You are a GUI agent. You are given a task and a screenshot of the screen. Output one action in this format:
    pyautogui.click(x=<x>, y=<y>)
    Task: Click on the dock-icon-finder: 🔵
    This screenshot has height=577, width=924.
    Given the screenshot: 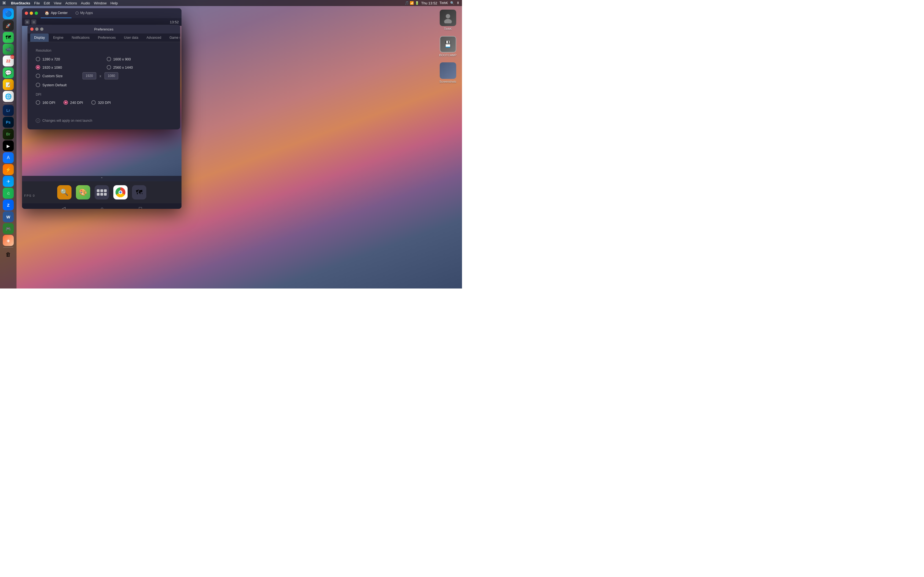 What is the action you would take?
    pyautogui.click(x=8, y=14)
    